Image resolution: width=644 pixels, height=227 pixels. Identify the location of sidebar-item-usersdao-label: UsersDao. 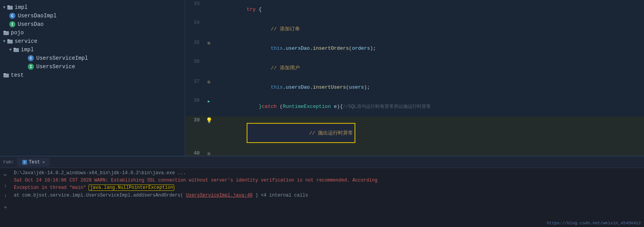
(31, 24).